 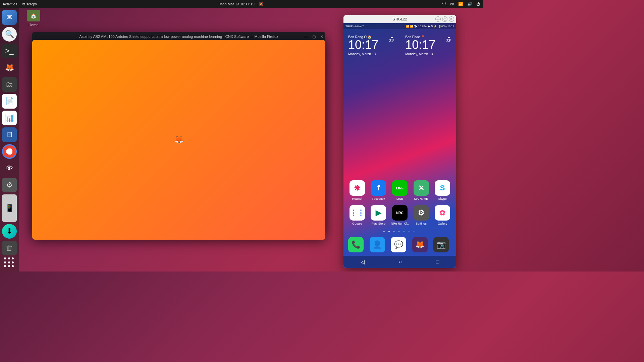 I want to click on dock-thunderbird: ✉, so click(x=9, y=17).